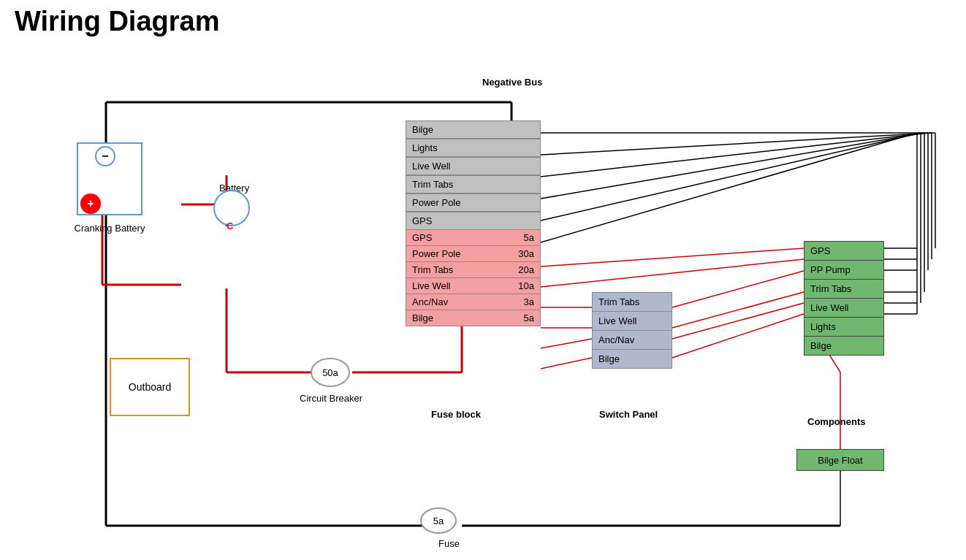  I want to click on fuse-block-bilge-pink: Bilge 5a, so click(474, 318).